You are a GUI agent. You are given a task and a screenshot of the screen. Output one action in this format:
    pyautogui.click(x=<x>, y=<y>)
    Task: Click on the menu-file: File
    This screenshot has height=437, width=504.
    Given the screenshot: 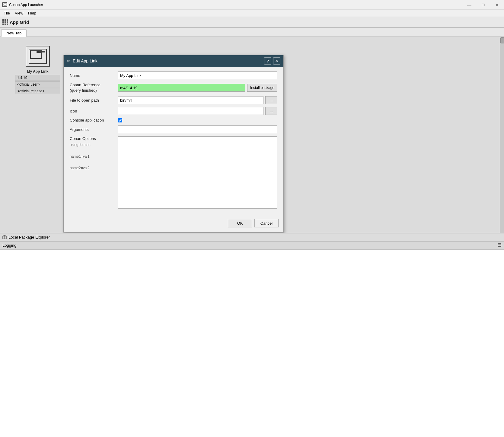 What is the action you would take?
    pyautogui.click(x=7, y=13)
    